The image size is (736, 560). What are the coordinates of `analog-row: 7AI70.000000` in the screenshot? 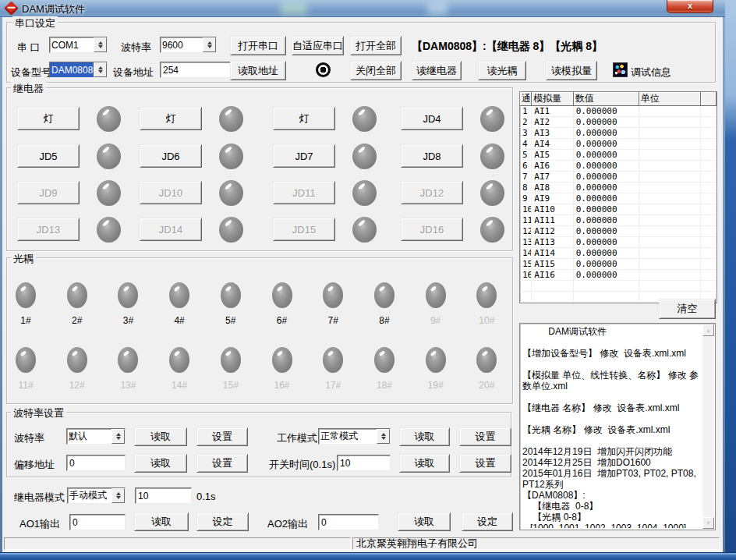 It's located at (618, 177).